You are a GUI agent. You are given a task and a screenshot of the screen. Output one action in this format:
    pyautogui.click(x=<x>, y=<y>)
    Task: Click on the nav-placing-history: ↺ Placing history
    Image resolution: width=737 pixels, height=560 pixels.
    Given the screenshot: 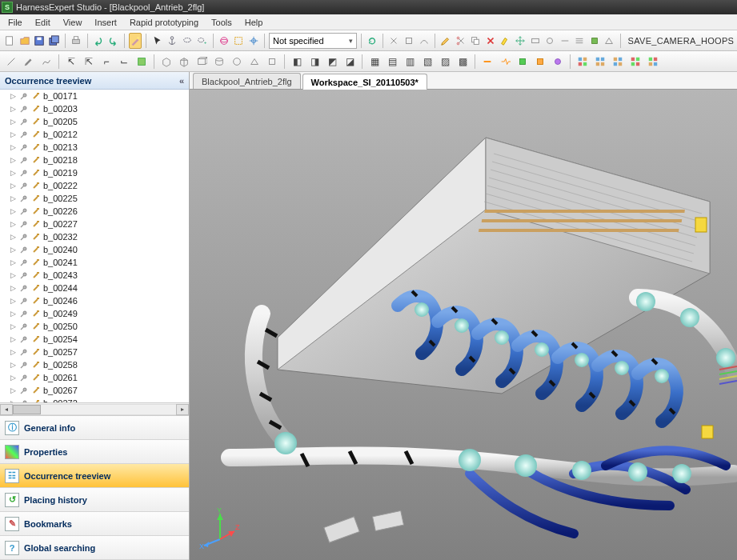 What is the action you would take?
    pyautogui.click(x=94, y=500)
    